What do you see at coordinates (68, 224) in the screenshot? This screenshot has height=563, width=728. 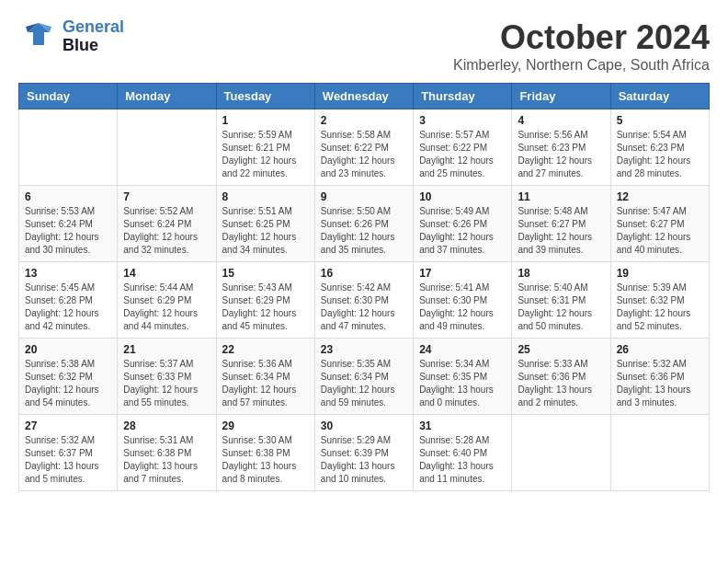 I see `table-row: 6Sunrise: 5:53 AM Sunset: 6:24 PM Daylig…` at bounding box center [68, 224].